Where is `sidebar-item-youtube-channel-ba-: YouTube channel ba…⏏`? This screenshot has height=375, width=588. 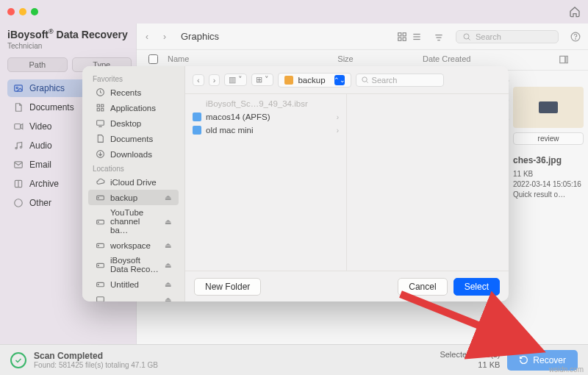
sidebar-item-youtube-channel-ba-: YouTube channel ba…⏏ is located at coordinates (134, 221).